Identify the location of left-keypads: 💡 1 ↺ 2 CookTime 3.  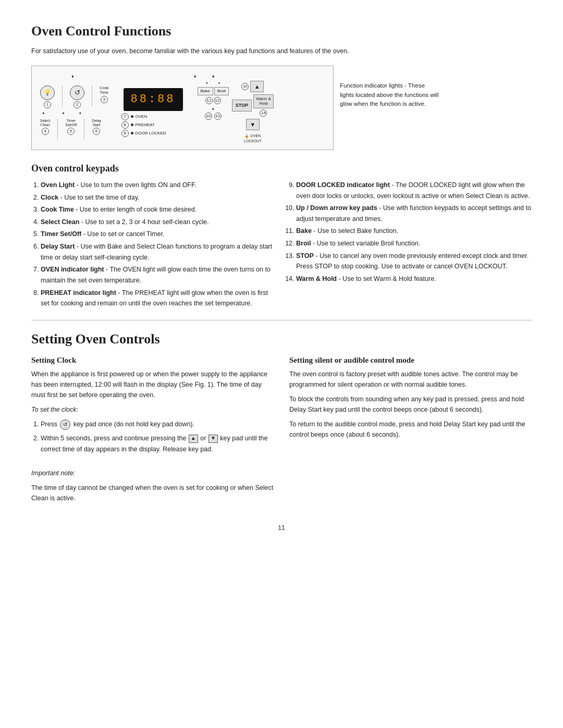
(75, 113).